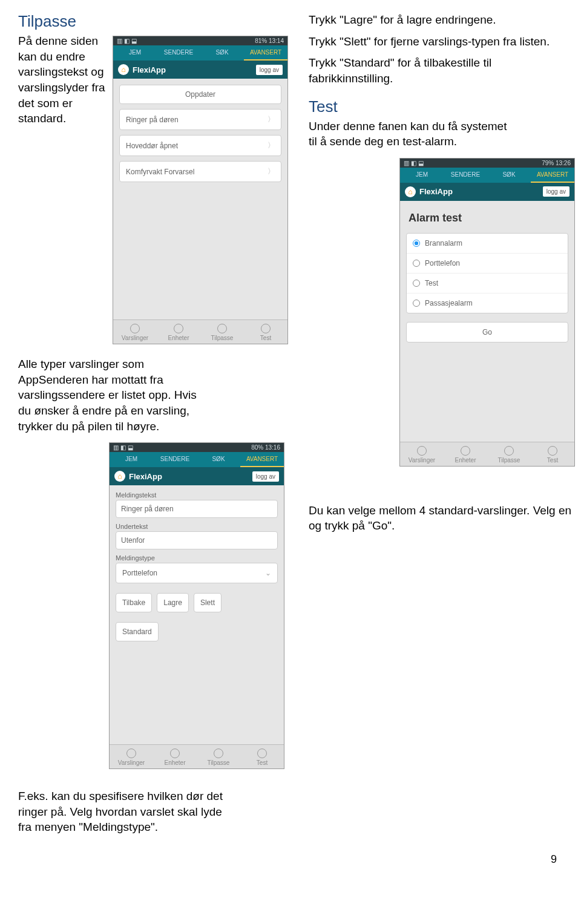 Image resolution: width=581 pixels, height=924 pixels. What do you see at coordinates (556, 163) in the screenshot?
I see `status-right: 79% 13:26` at bounding box center [556, 163].